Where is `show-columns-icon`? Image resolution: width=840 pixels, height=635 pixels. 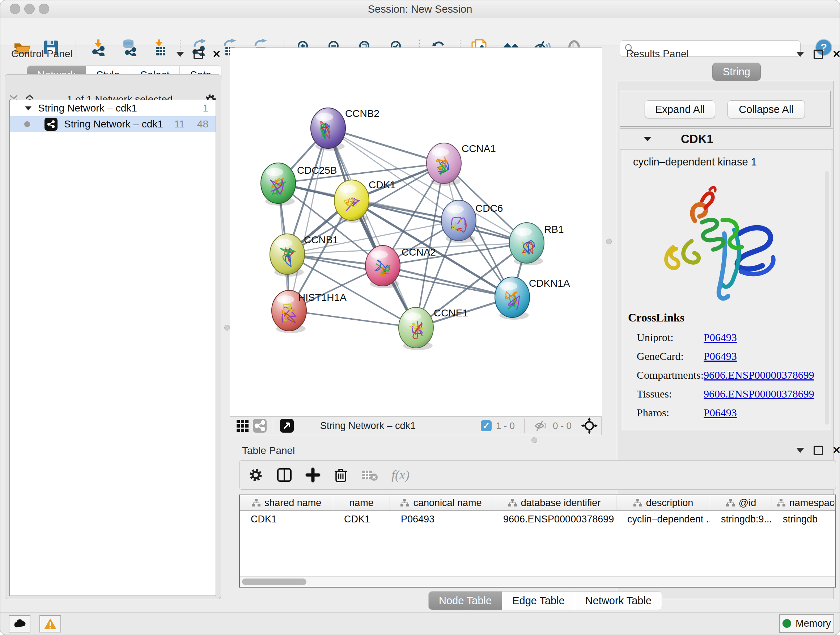
show-columns-icon is located at coordinates (284, 475).